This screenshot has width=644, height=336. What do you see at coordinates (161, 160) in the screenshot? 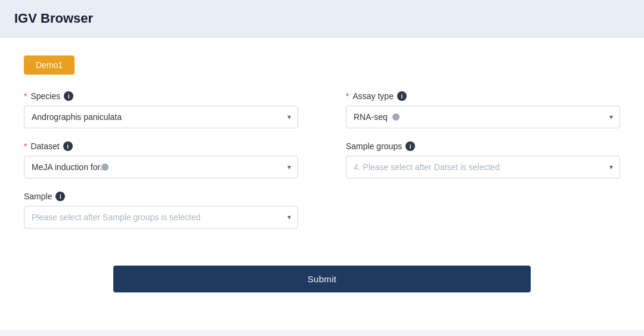
I see `dataset-group: * Dataset i MeJA induction for... ▾` at bounding box center [161, 160].